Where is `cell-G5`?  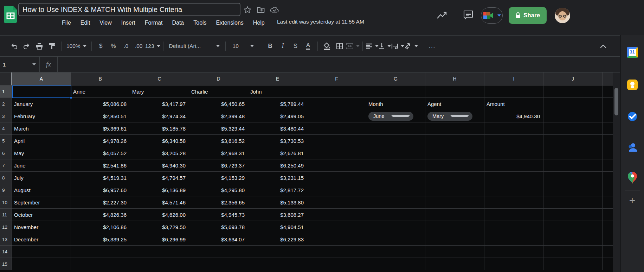 cell-G5 is located at coordinates (396, 141).